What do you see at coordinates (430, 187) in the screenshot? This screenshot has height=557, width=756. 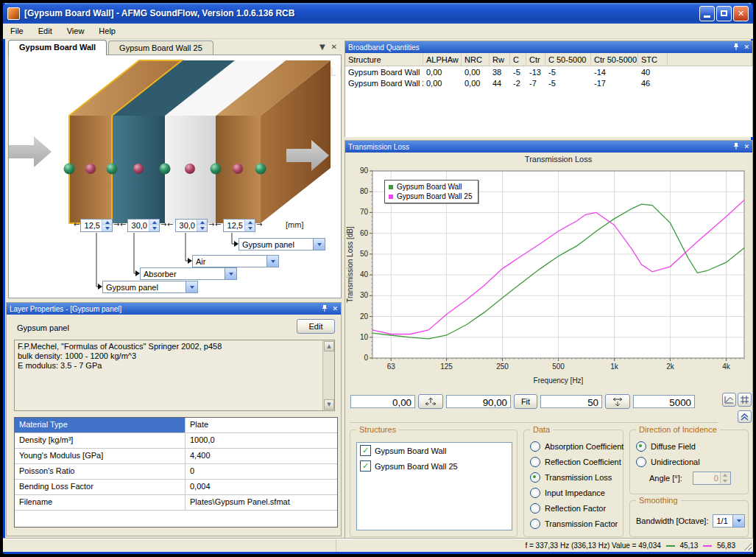 I see `legend-item: Gypsum Board Wall` at bounding box center [430, 187].